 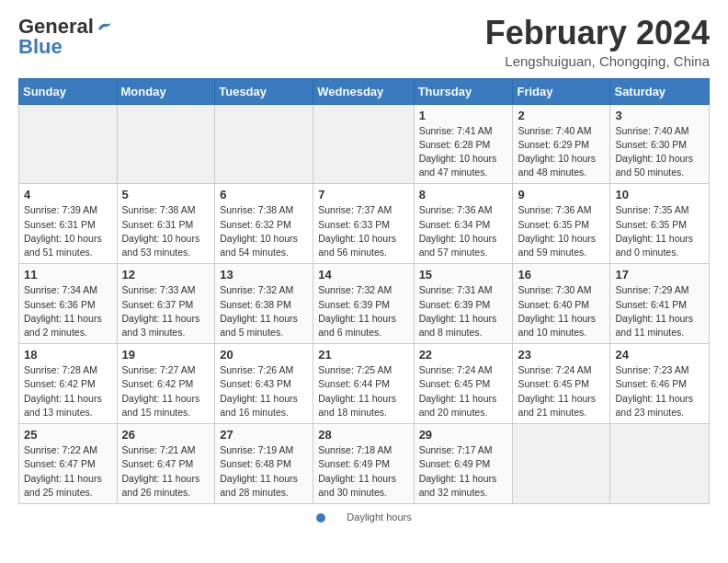 What do you see at coordinates (166, 434) in the screenshot?
I see `day-number: 26` at bounding box center [166, 434].